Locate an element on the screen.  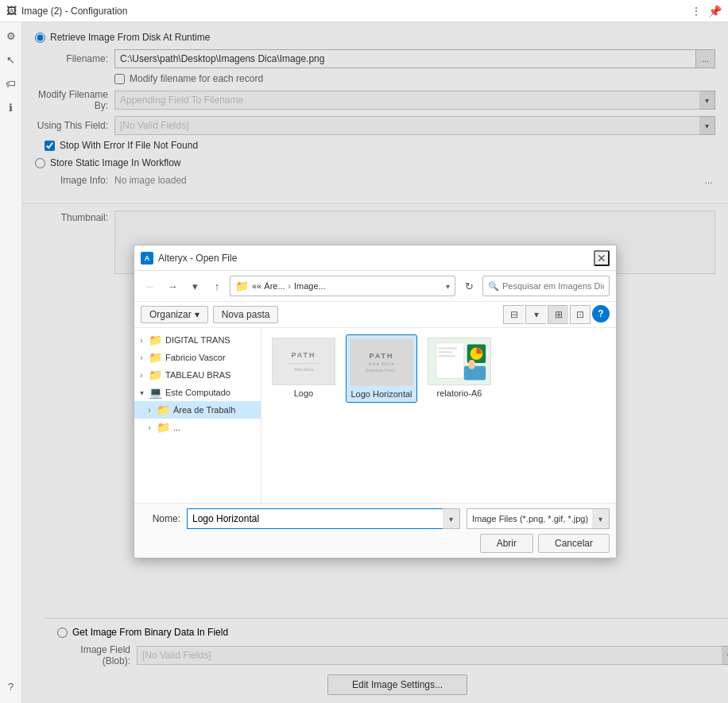
search-bar: 🔍 is located at coordinates (546, 286).